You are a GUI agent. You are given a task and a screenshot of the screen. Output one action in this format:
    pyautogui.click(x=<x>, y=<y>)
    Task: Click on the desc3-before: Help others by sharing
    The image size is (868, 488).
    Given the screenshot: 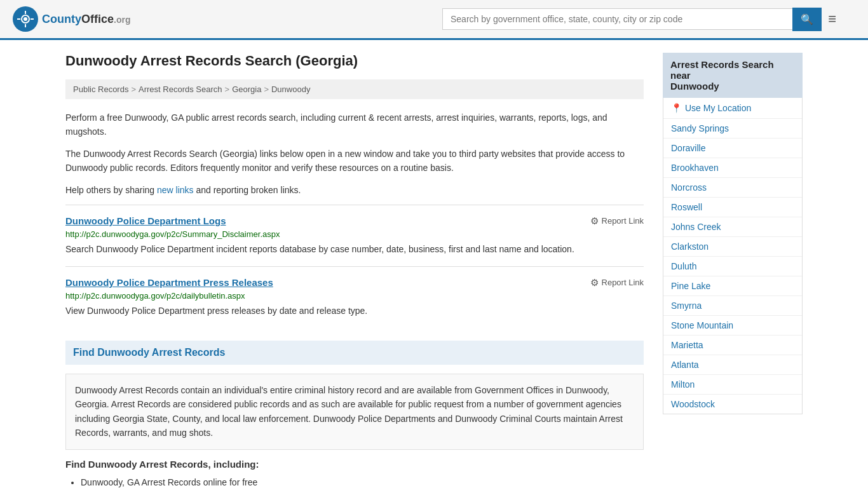 What is the action you would take?
    pyautogui.click(x=111, y=190)
    